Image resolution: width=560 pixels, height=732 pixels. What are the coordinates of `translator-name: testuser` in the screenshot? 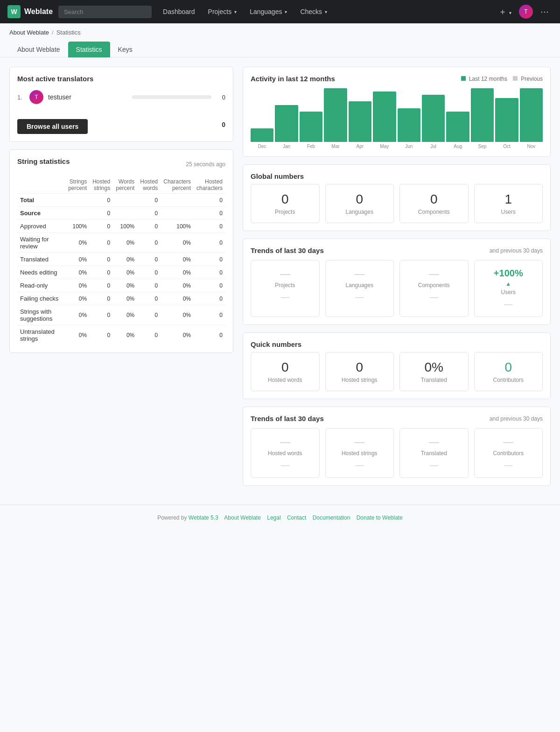 It's located at (88, 97).